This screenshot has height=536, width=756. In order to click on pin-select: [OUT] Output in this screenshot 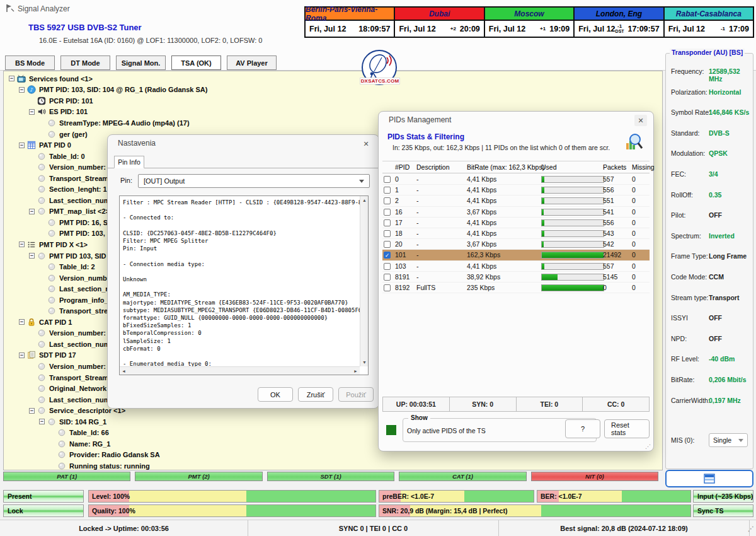, I will do `click(254, 181)`.